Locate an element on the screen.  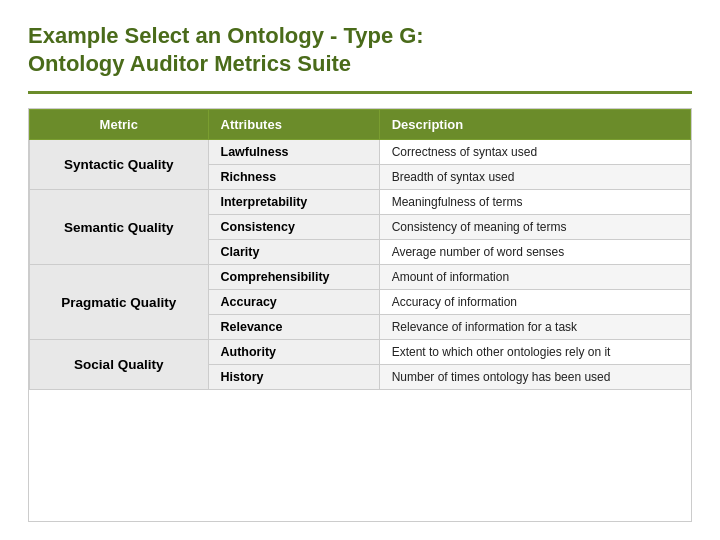
attribute-cell: History is located at coordinates (294, 378).